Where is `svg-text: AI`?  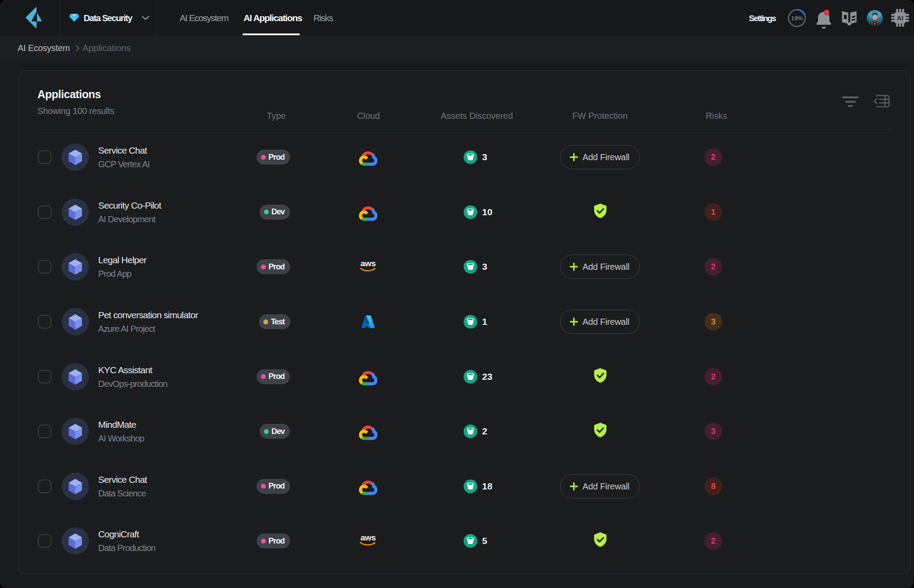 svg-text: AI is located at coordinates (900, 18).